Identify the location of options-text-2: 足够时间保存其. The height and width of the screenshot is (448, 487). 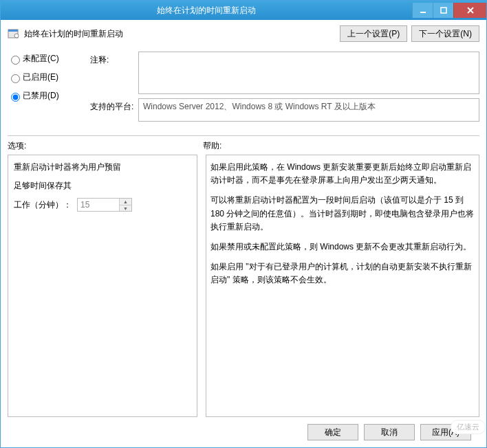
(102, 186).